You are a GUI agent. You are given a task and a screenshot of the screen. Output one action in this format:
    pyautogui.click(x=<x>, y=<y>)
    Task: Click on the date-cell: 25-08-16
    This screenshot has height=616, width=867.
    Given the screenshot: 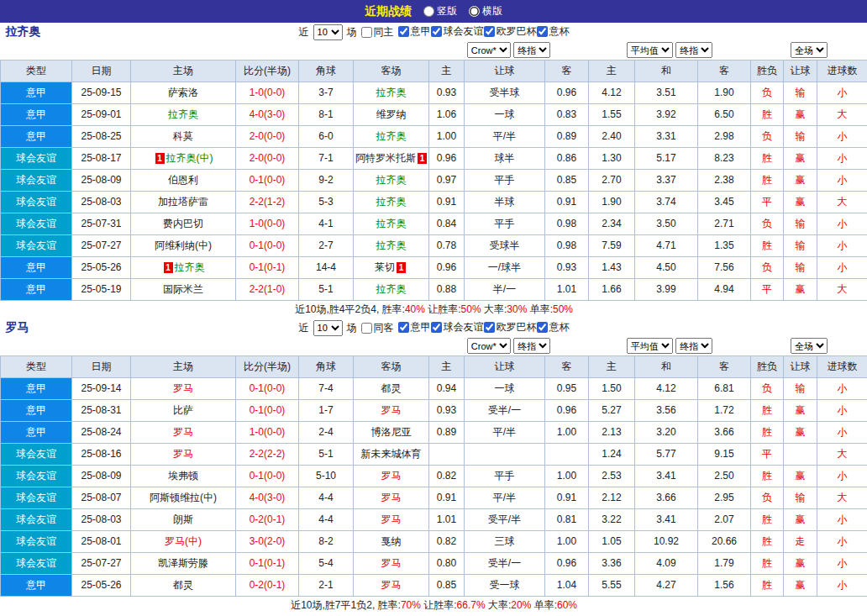 What is the action you would take?
    pyautogui.click(x=102, y=454)
    